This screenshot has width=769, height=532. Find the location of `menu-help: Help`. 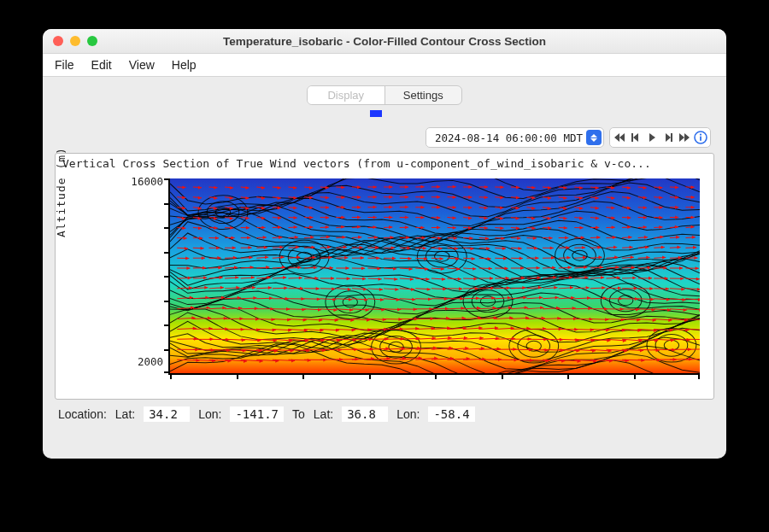

menu-help: Help is located at coordinates (185, 65).